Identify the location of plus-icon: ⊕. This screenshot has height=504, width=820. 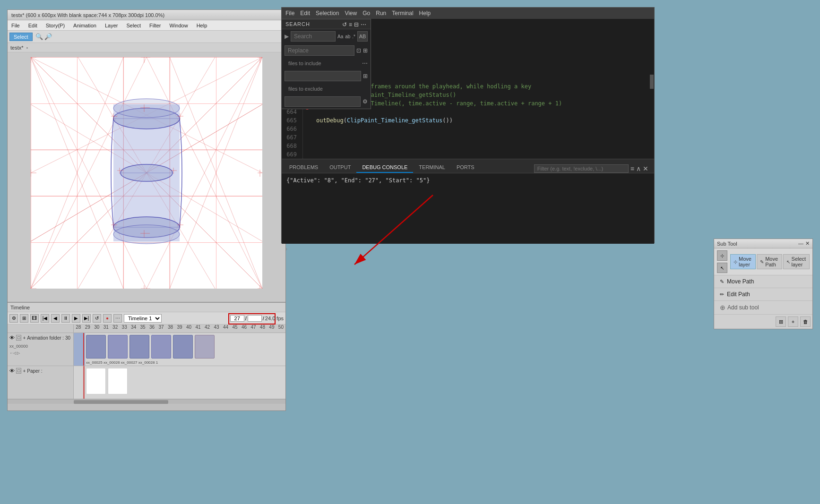
(723, 308).